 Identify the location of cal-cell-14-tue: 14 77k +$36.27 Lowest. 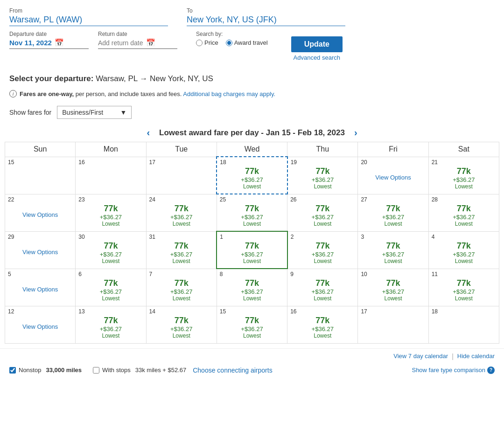
(181, 325).